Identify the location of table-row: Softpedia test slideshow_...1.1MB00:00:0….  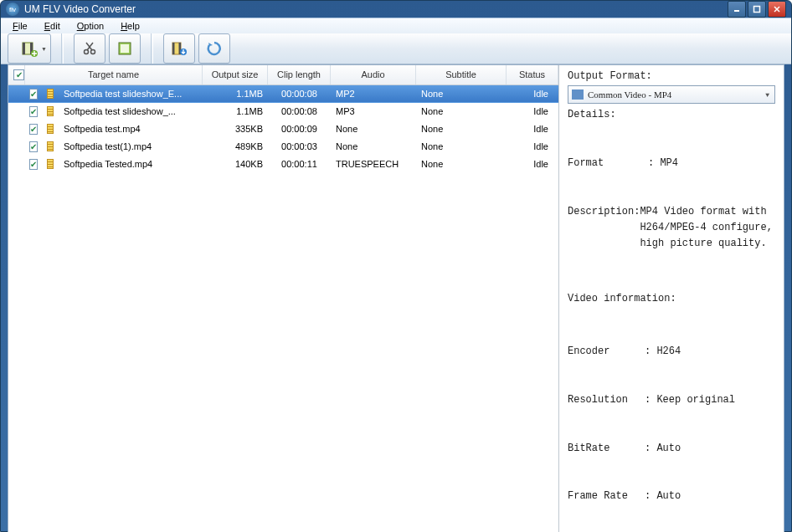
(283, 112).